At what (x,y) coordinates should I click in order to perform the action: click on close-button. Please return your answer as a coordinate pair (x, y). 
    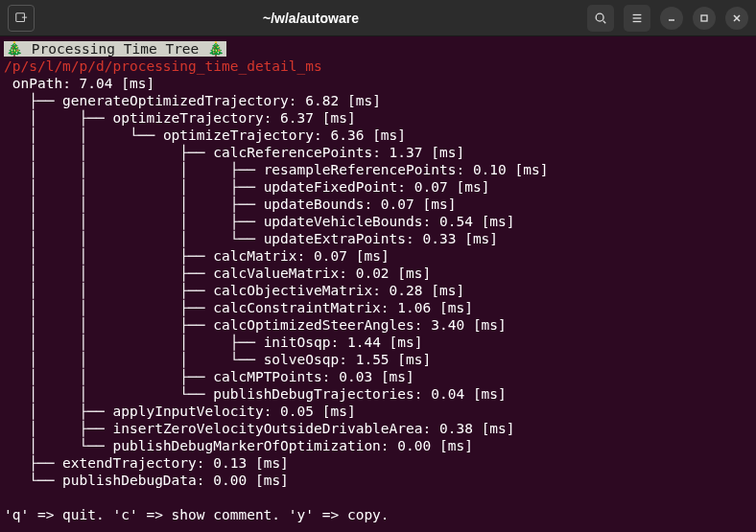
    Looking at the image, I should click on (737, 18).